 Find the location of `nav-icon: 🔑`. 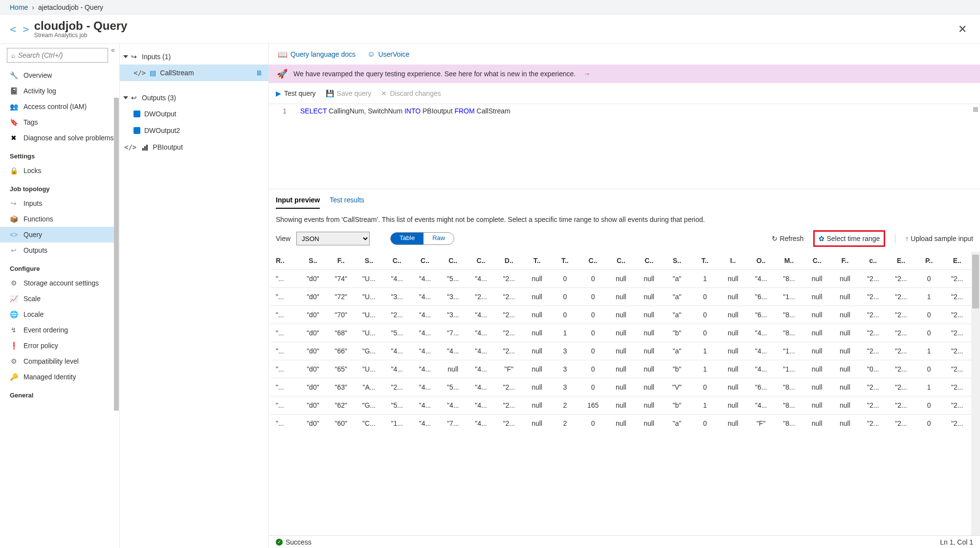

nav-icon: 🔑 is located at coordinates (14, 377).